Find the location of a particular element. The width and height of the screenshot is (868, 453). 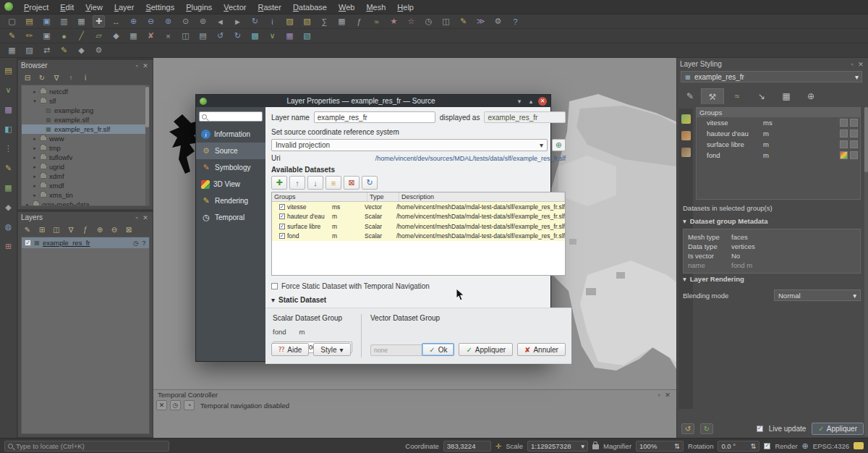

mesh-digitizing-icon: ▦ is located at coordinates (12, 51).